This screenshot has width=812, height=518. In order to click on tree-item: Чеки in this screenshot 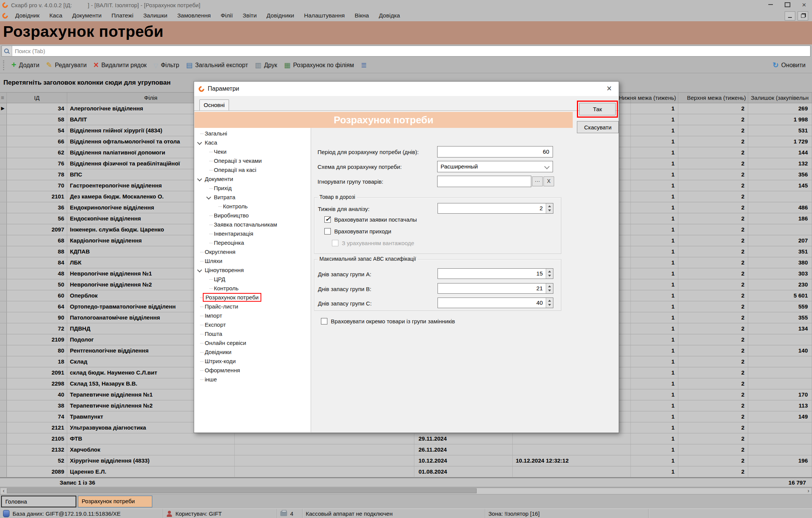, I will do `click(253, 152)`.